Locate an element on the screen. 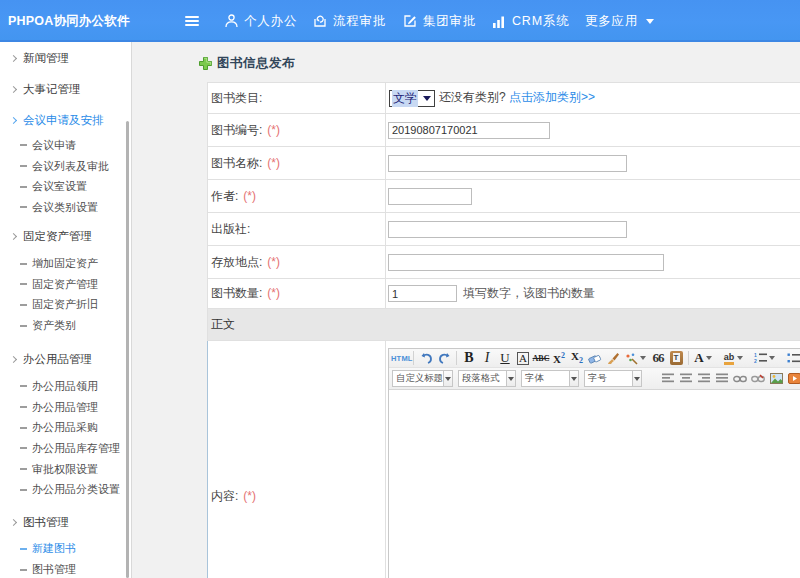  caret-down-icon is located at coordinates (650, 22).